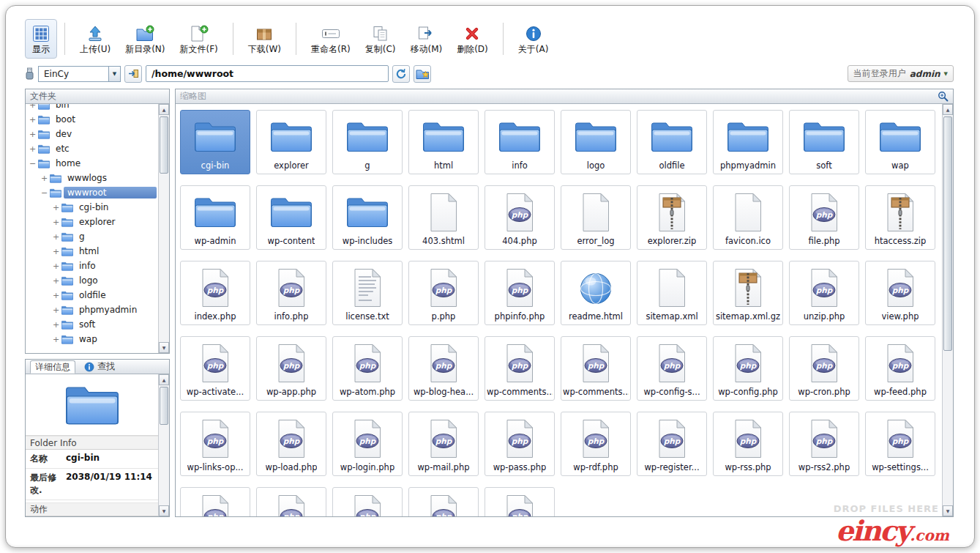 The width and height of the screenshot is (980, 553). Describe the element at coordinates (748, 368) in the screenshot. I see `file-tile-wp-config.php: php wp-config.php` at that location.